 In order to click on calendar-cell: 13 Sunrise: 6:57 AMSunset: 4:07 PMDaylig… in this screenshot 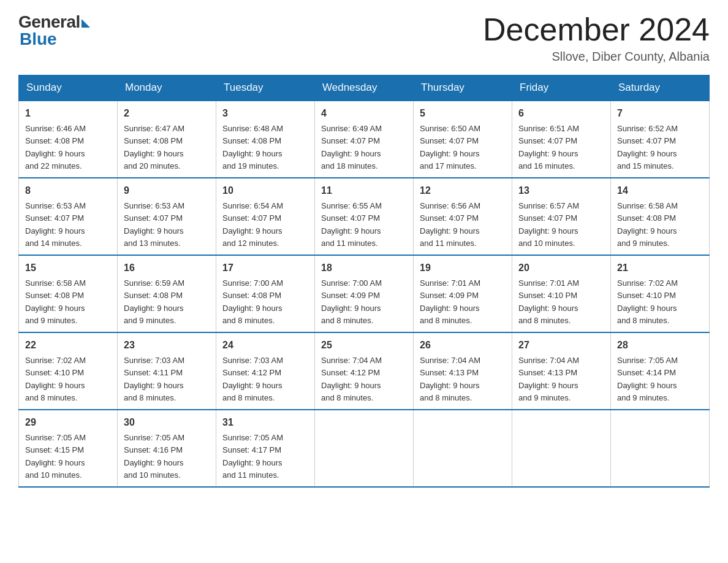, I will do `click(561, 216)`.